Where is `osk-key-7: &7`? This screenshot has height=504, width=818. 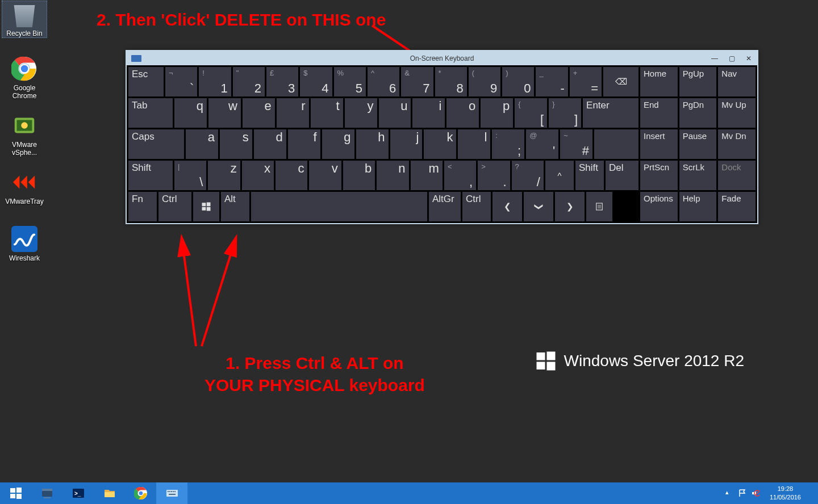
osk-key-7: &7 is located at coordinates (417, 82).